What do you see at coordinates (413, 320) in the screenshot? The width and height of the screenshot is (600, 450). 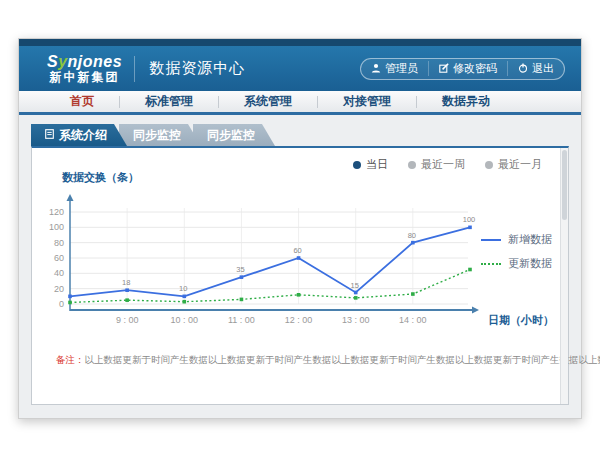 I see `svg-text: 14 : 00` at bounding box center [413, 320].